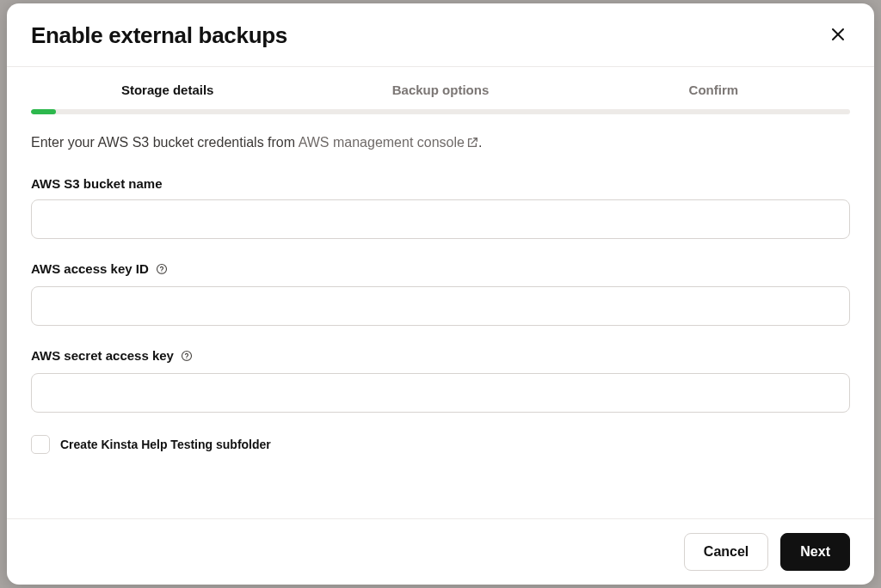  What do you see at coordinates (168, 89) in the screenshot?
I see `step-label: Storage details` at bounding box center [168, 89].